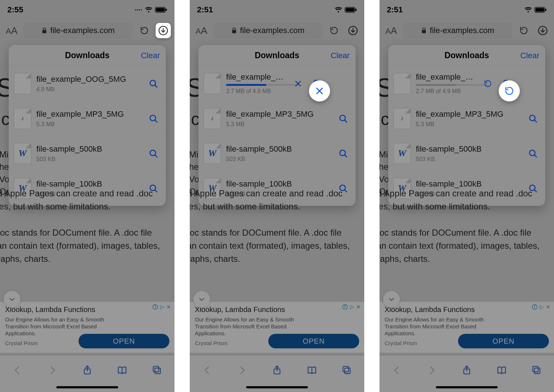 The width and height of the screenshot is (554, 392). I want to click on file-icon: ♪, so click(402, 119).